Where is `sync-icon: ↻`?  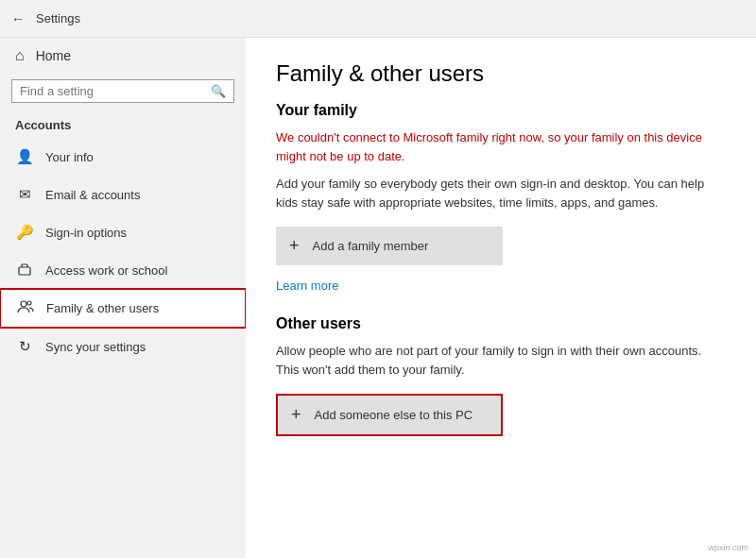 sync-icon: ↻ is located at coordinates (25, 347).